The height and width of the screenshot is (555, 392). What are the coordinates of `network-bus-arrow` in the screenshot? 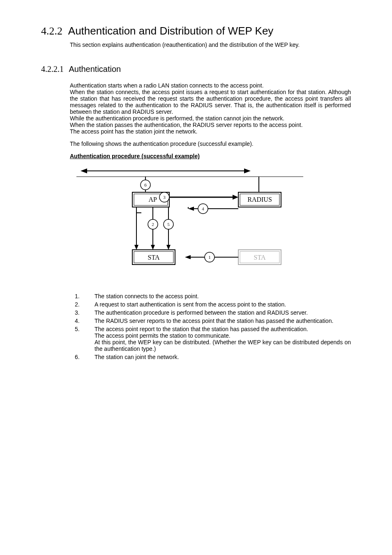 It's located at (166, 171).